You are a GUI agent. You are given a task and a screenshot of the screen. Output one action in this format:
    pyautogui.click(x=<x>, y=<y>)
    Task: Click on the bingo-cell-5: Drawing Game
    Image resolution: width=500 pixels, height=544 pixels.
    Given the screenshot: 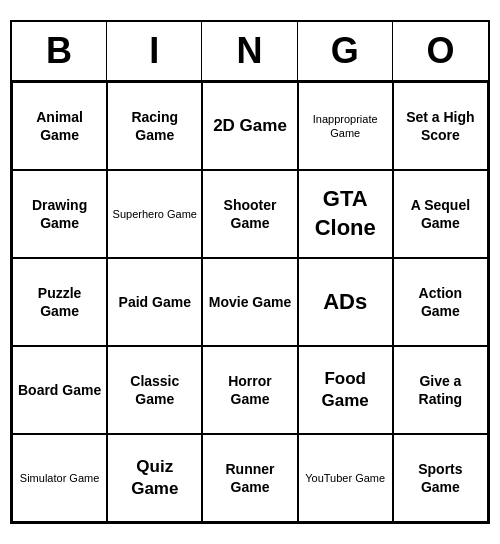 What is the action you would take?
    pyautogui.click(x=60, y=214)
    